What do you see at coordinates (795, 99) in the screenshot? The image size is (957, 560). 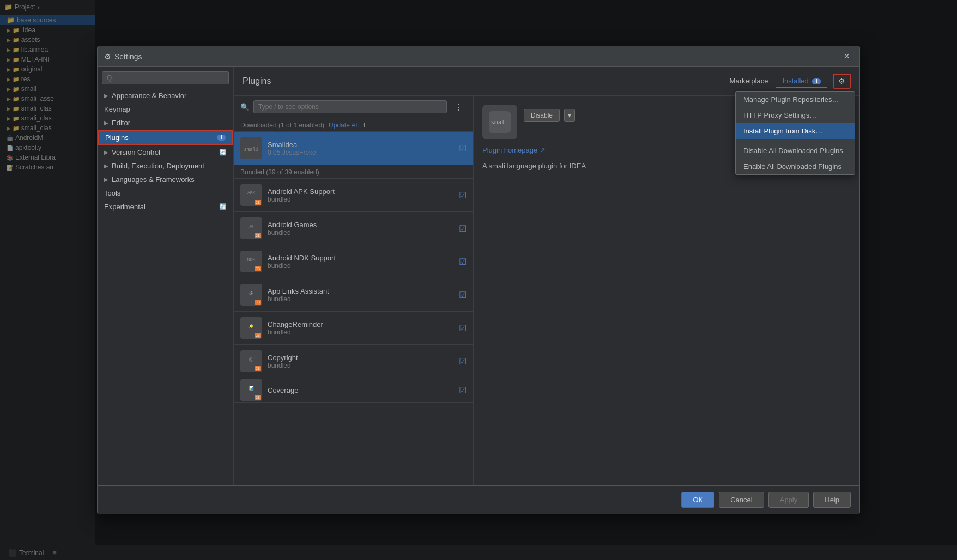 I see `dropdown-item-manage-repos: Manage Plugin Repositories…` at bounding box center [795, 99].